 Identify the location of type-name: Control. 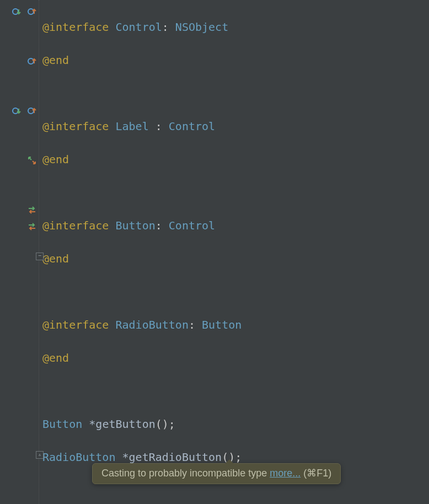
(138, 27).